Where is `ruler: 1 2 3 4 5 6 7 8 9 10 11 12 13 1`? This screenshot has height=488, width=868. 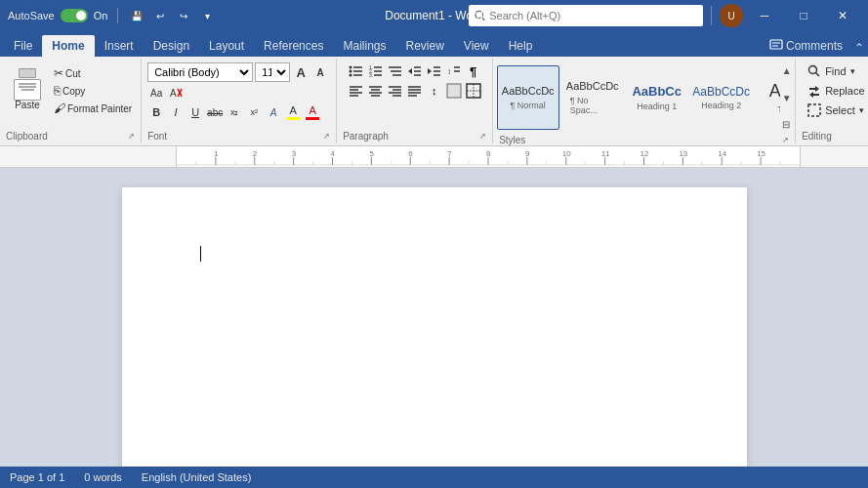
ruler: 1 2 3 4 5 6 7 8 9 10 11 12 13 1 is located at coordinates (434, 157).